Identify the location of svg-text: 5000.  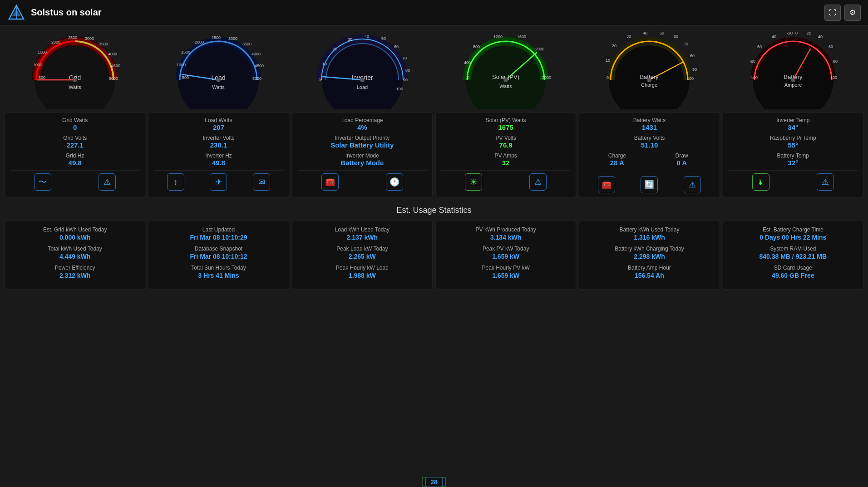
(257, 79).